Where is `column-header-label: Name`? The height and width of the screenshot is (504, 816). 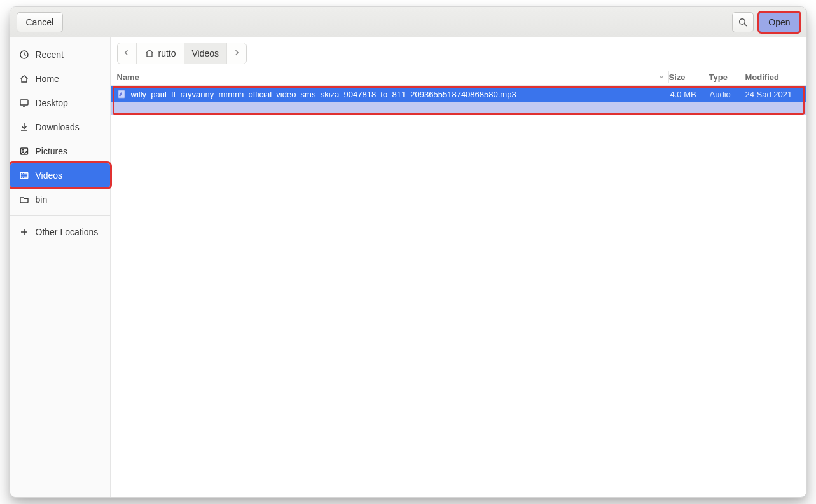 column-header-label: Name is located at coordinates (128, 78).